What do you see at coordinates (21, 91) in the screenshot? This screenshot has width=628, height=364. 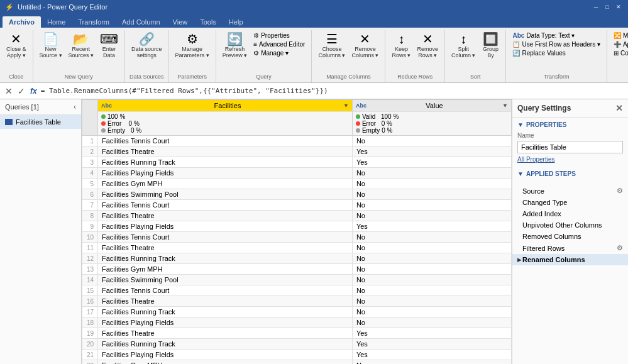 I see `formula-confirm-button: ✓` at bounding box center [21, 91].